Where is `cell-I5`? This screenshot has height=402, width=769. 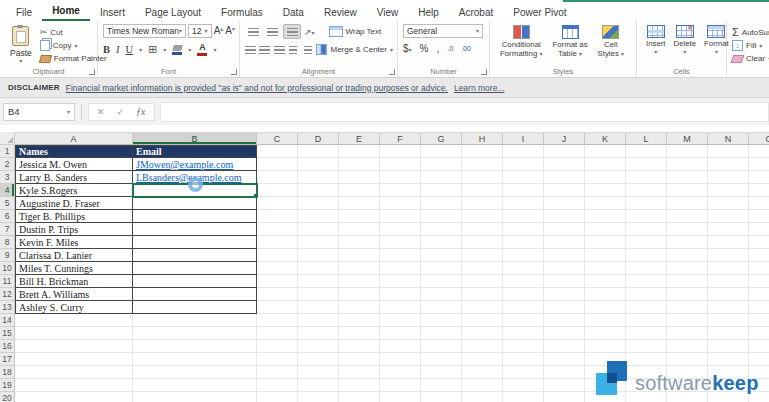 cell-I5 is located at coordinates (524, 204).